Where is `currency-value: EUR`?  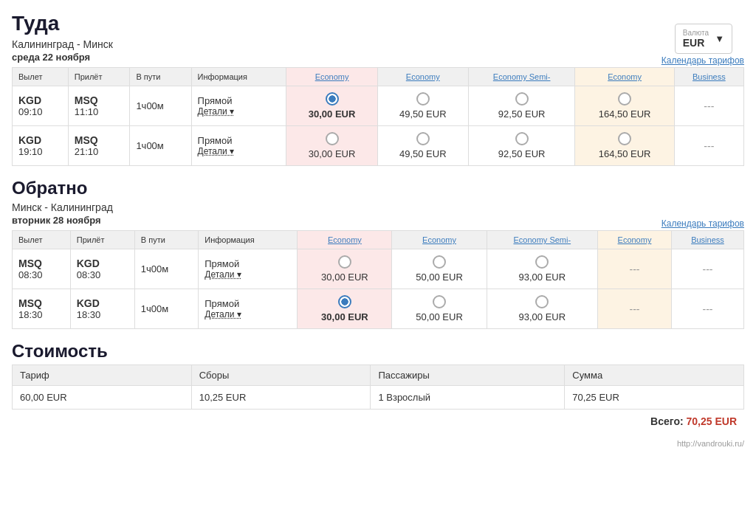
currency-value: EUR is located at coordinates (694, 43).